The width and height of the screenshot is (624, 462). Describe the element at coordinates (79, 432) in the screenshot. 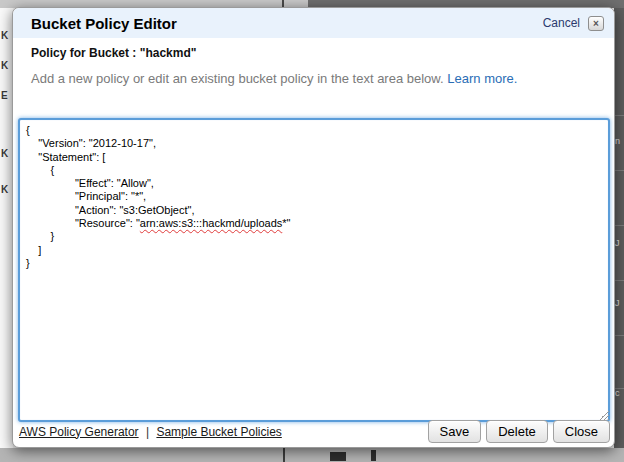

I see `aws-policy-generator-link: AWS Policy Generator` at that location.